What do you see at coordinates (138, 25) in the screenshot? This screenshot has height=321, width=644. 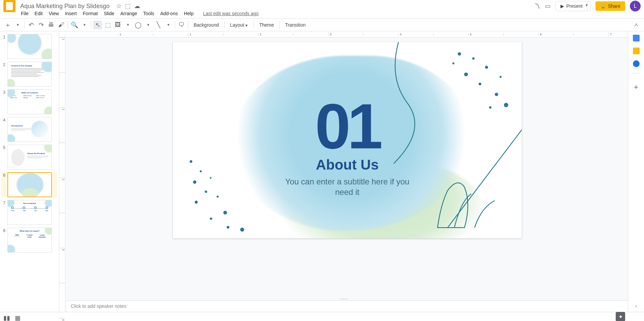 I see `shape-tool: ◯` at bounding box center [138, 25].